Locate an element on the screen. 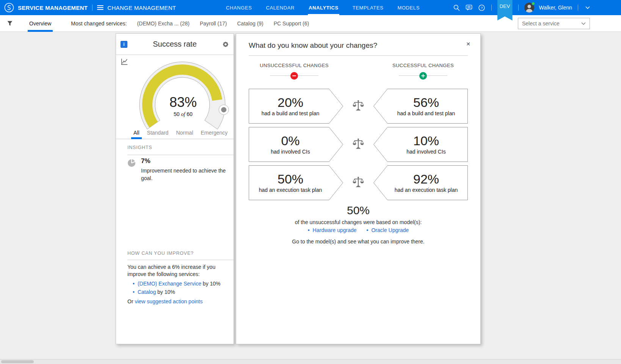 The image size is (621, 364). comparison-rows: 20%had a build and test plan 56%had a bu… is located at coordinates (358, 146).